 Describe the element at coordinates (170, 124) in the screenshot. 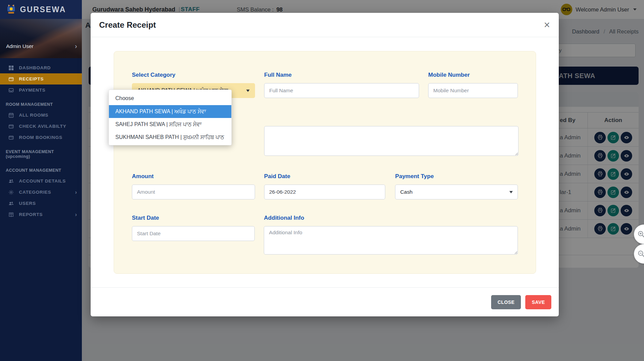

I see `dropdown-option-sahej-path-sewa: SAHEJ PATH SEWA | ਸਹਿਜ ਪਾਠ ਸੇਵਾ` at that location.